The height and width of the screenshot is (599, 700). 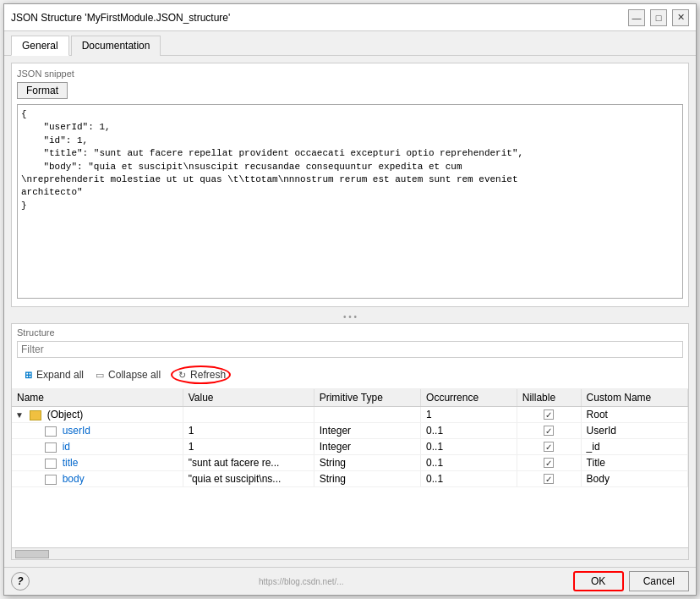 I want to click on nillable-checkbox-body: ✓, so click(x=549, y=479).